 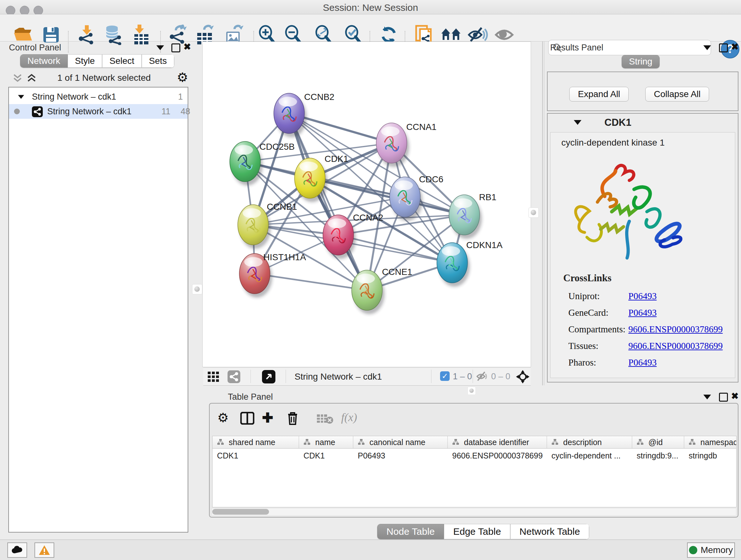 I want to click on tab-sets: Sets, so click(x=158, y=61).